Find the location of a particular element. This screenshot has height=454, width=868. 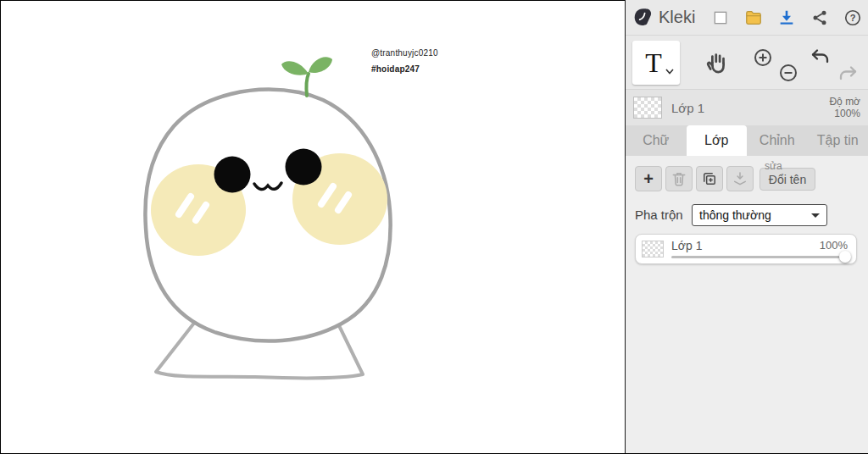

new-file-button is located at coordinates (721, 18).